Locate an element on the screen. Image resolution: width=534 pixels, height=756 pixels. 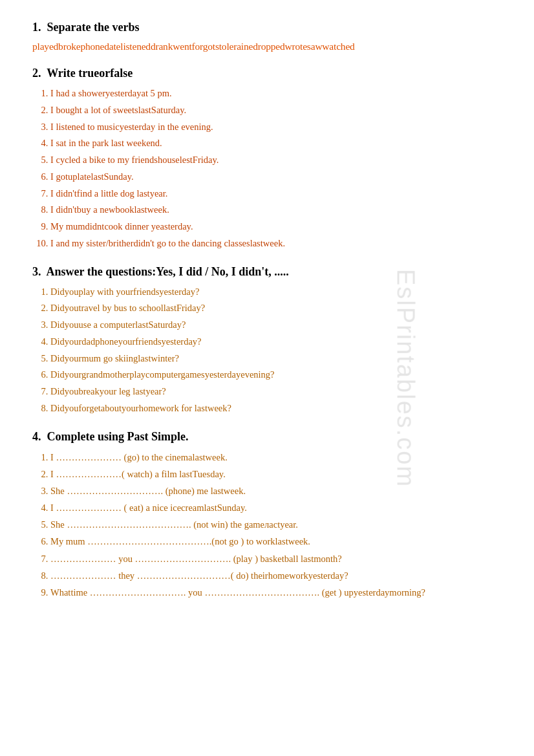
section-2-title: 2. Write trueorfalse is located at coordinates (267, 74).